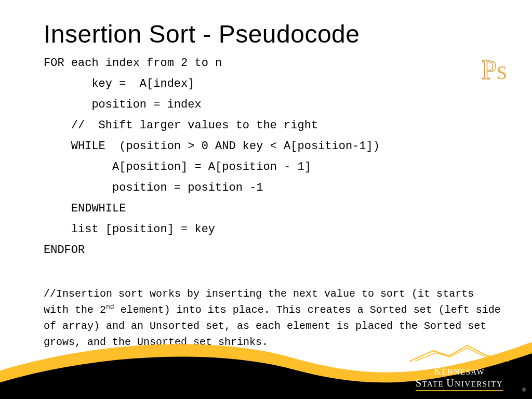 This screenshot has width=532, height=399. What do you see at coordinates (450, 383) in the screenshot?
I see `logo-u: U` at bounding box center [450, 383].